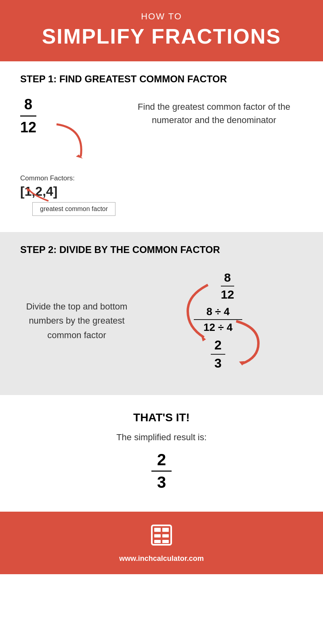  What do you see at coordinates (200, 312) in the screenshot?
I see `step2-arrow-container` at bounding box center [200, 312].